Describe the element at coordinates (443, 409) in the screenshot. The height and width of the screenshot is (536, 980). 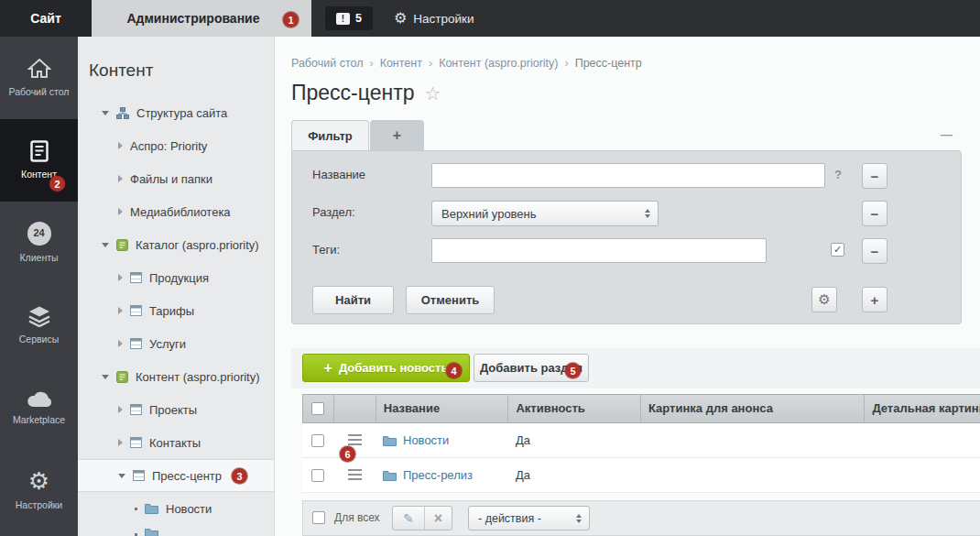
I see `header-name: Название` at that location.